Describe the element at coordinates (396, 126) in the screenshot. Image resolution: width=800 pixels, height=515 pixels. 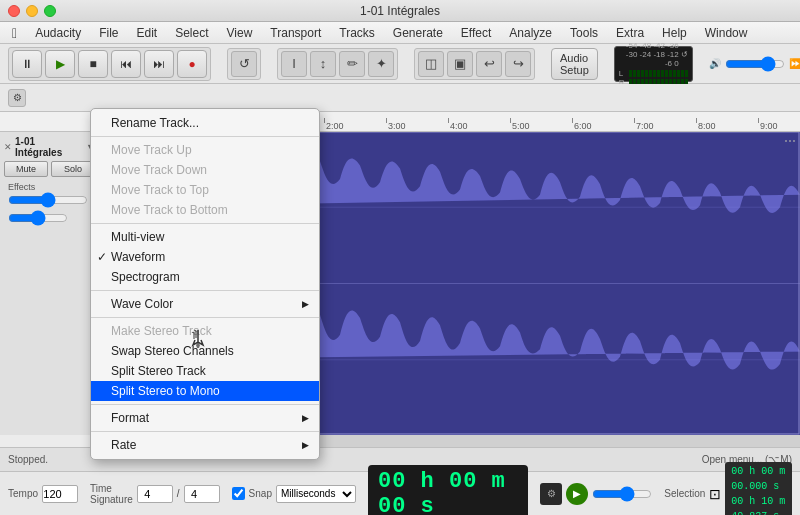
I see `tick-3: 3:00` at that location.